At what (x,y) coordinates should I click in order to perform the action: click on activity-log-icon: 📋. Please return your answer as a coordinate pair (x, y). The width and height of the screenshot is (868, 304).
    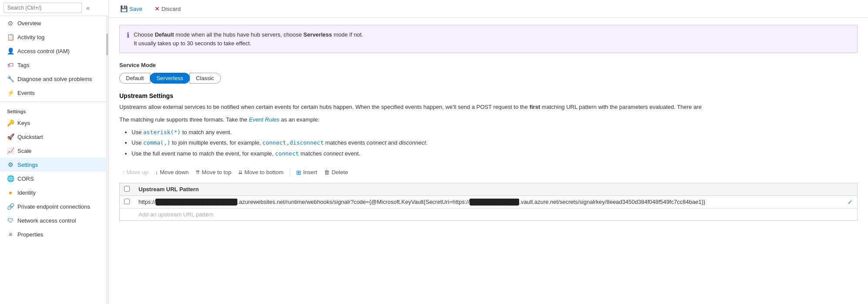
    Looking at the image, I should click on (10, 37).